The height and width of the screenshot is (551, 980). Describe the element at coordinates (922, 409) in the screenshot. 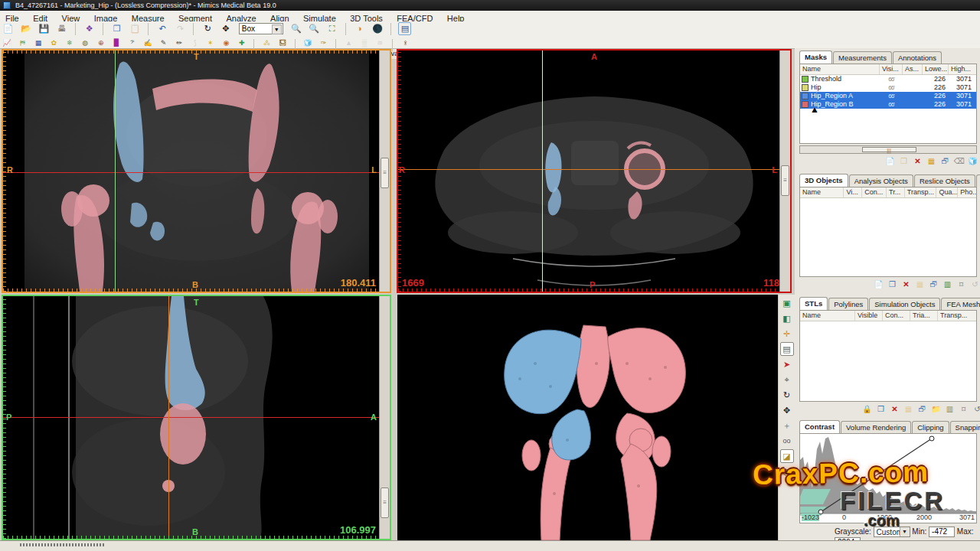

I see `group-stl-icon: 🗗` at that location.